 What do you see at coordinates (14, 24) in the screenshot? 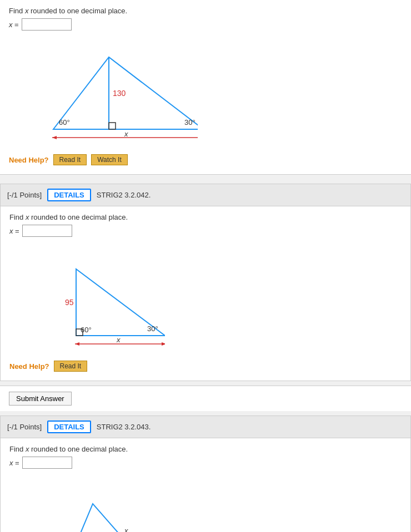
I see `x-label-1: x =` at bounding box center [14, 24].